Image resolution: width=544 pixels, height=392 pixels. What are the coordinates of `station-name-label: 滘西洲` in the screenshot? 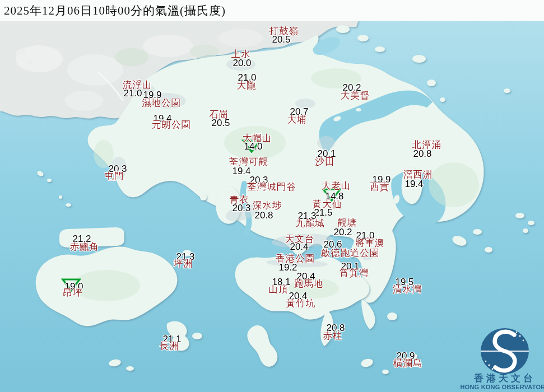 It's located at (418, 175).